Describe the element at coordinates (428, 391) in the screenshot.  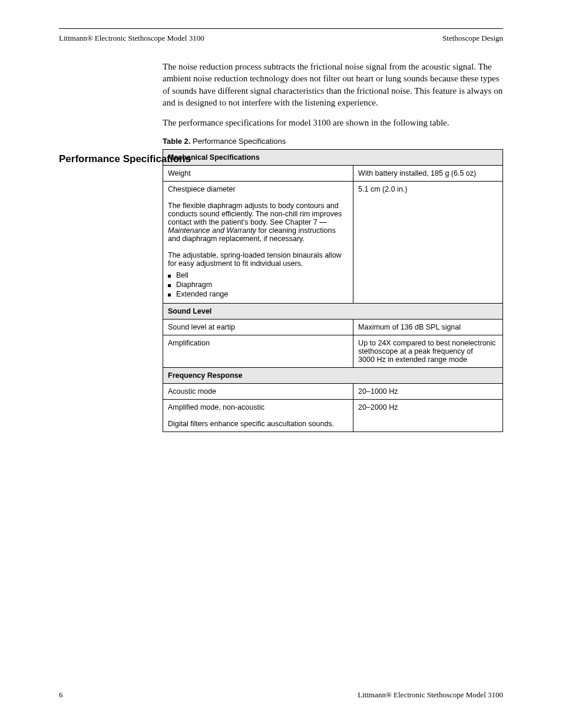
I see `table-cell-value: 20–1000 Hz` at that location.